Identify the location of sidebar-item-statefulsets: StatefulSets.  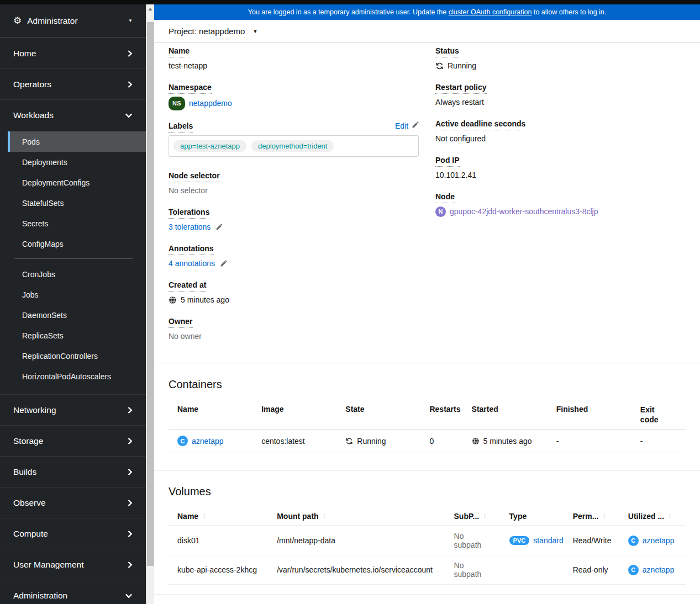
(77, 203).